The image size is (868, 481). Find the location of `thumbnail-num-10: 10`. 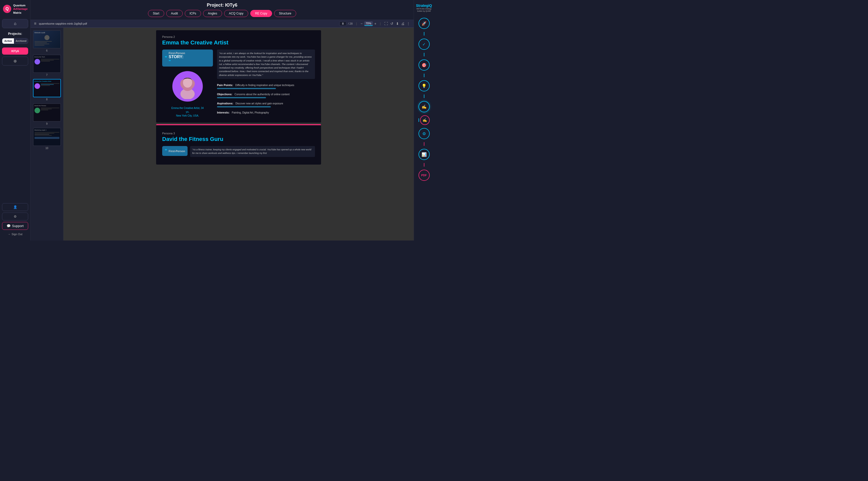

thumbnail-num-10: 10 is located at coordinates (47, 148).